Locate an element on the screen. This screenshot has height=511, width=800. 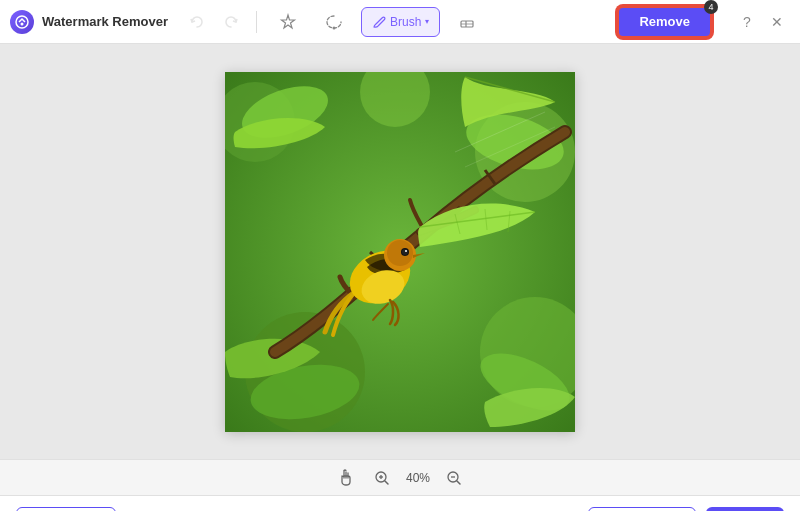
zoom-out-button is located at coordinates (454, 478).